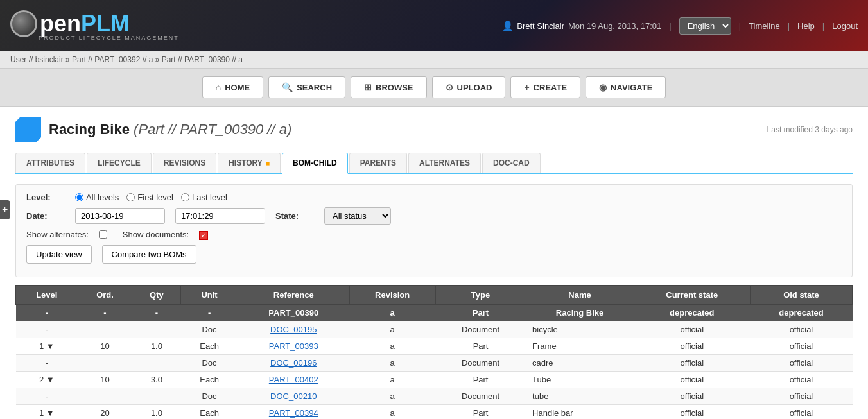 The image size is (868, 419). Describe the element at coordinates (546, 87) in the screenshot. I see `create-button: + CREATE` at that location.